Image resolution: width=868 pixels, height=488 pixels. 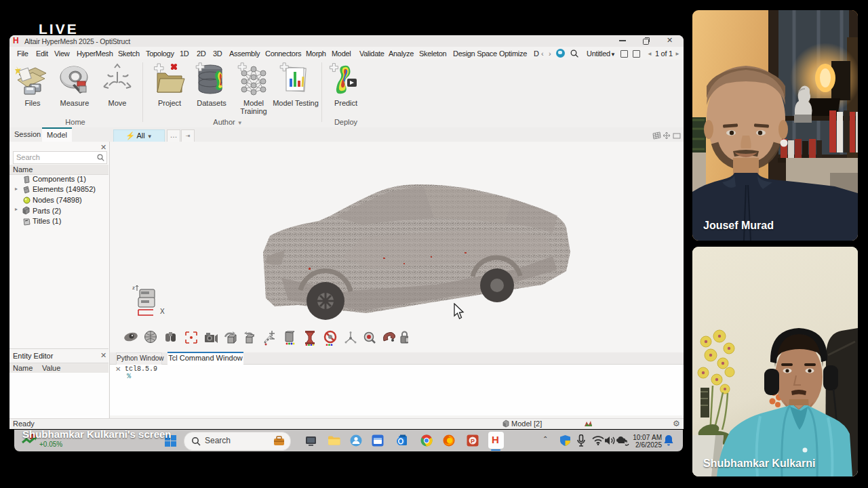 What do you see at coordinates (473, 441) in the screenshot?
I see `svg-text: P` at bounding box center [473, 441].